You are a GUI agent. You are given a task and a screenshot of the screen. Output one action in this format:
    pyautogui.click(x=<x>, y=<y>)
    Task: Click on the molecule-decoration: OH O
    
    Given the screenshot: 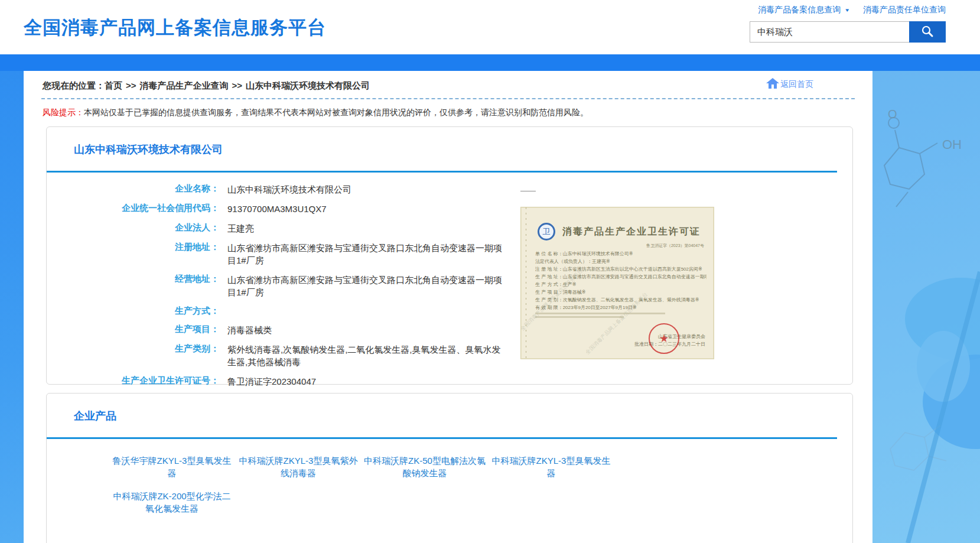 What is the action you would take?
    pyautogui.click(x=926, y=307)
    